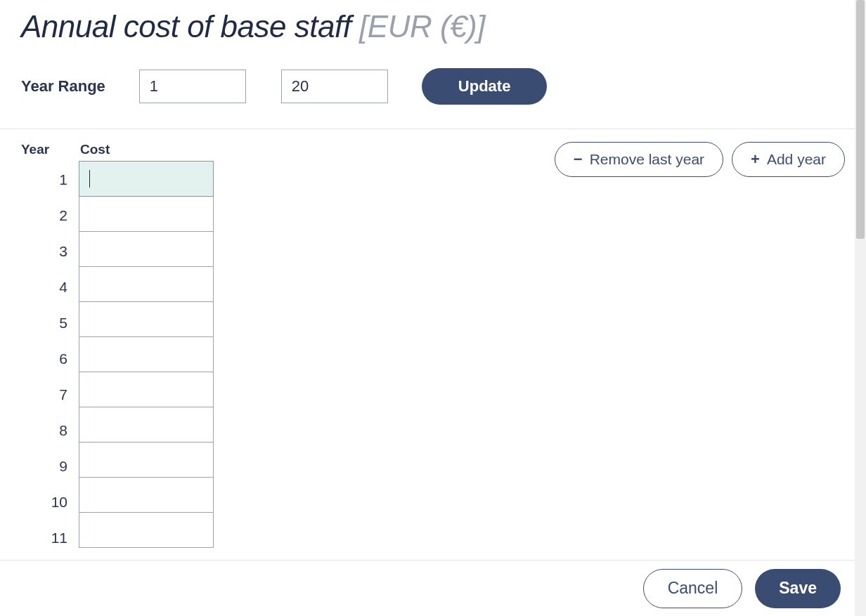 Image resolution: width=866 pixels, height=616 pixels. I want to click on year-cell: 10, so click(50, 502).